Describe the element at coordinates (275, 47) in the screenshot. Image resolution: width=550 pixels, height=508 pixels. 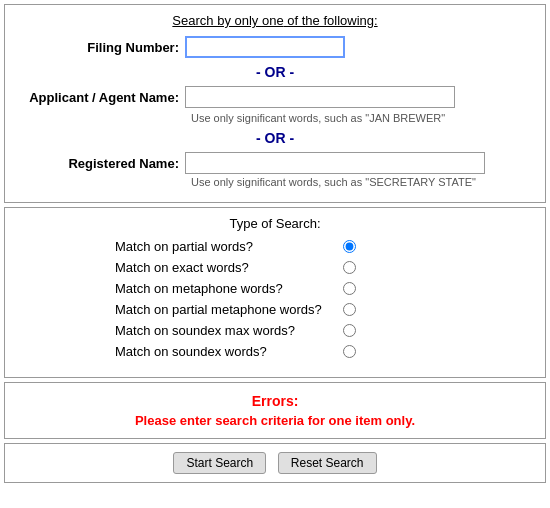
I see `filing-number-row: Filing Number:` at that location.